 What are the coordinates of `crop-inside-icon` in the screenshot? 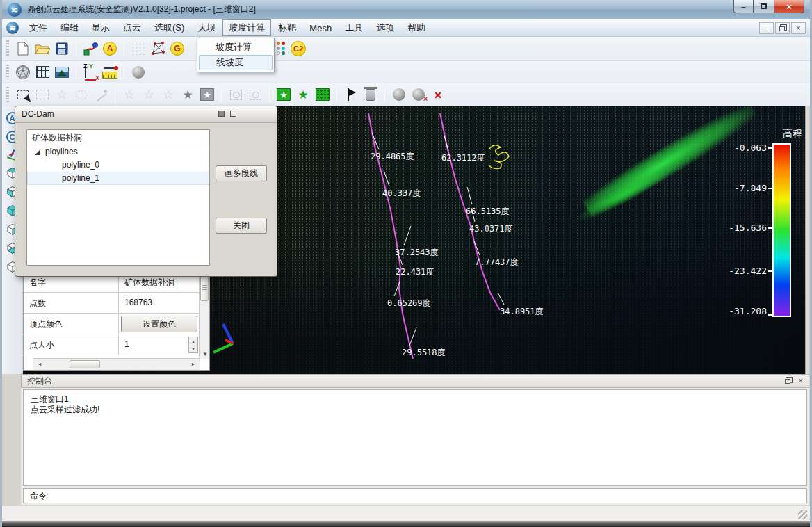 It's located at (236, 95).